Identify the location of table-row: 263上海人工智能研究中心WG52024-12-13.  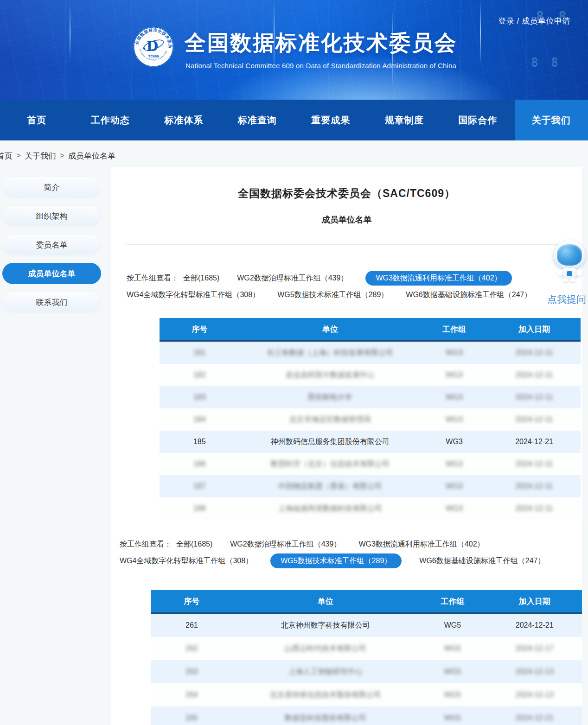
(366, 672).